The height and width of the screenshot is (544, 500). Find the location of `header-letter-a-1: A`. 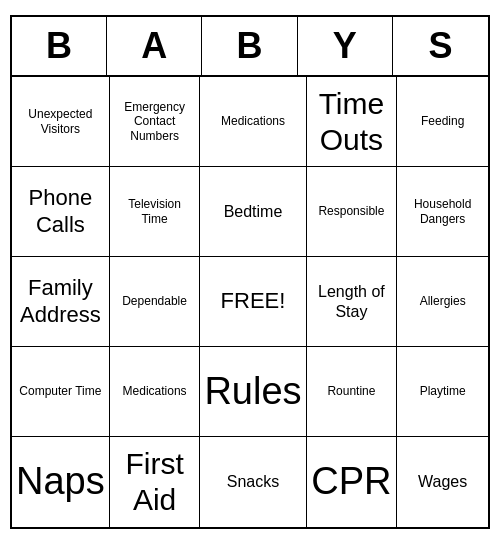

header-letter-a-1: A is located at coordinates (154, 46).